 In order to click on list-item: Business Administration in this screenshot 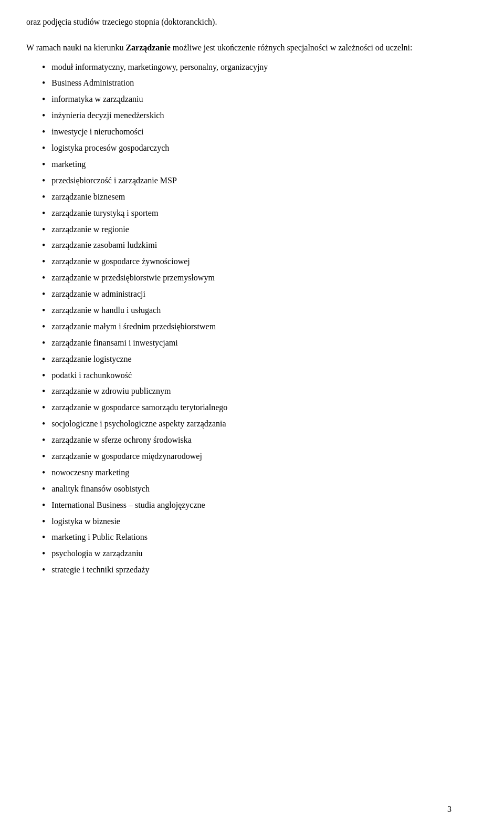, I will do `click(260, 84)`.